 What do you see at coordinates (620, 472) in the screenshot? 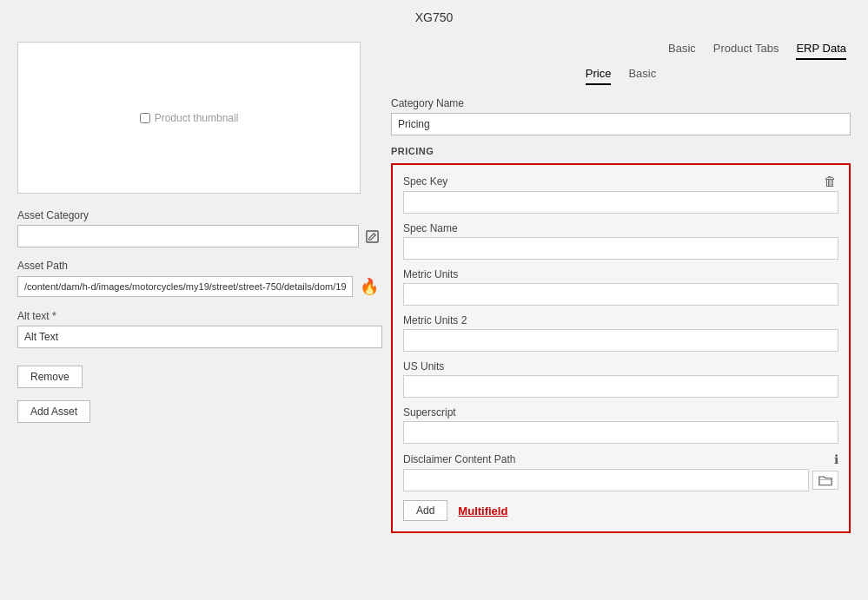
I see `disclaimer-row: Disclaimer Content Path ℹ` at bounding box center [620, 472].